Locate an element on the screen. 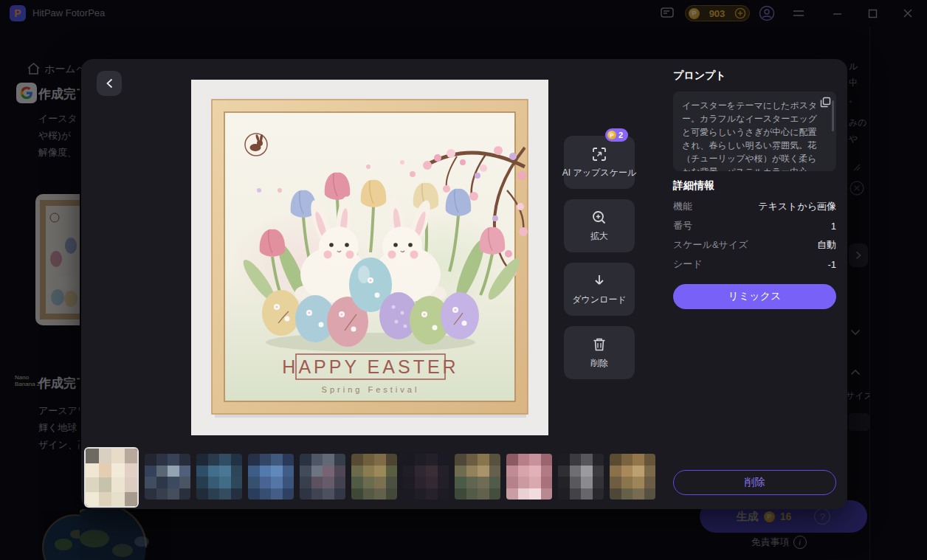 This screenshot has width=927, height=560. detail-label: 機能 is located at coordinates (683, 207).